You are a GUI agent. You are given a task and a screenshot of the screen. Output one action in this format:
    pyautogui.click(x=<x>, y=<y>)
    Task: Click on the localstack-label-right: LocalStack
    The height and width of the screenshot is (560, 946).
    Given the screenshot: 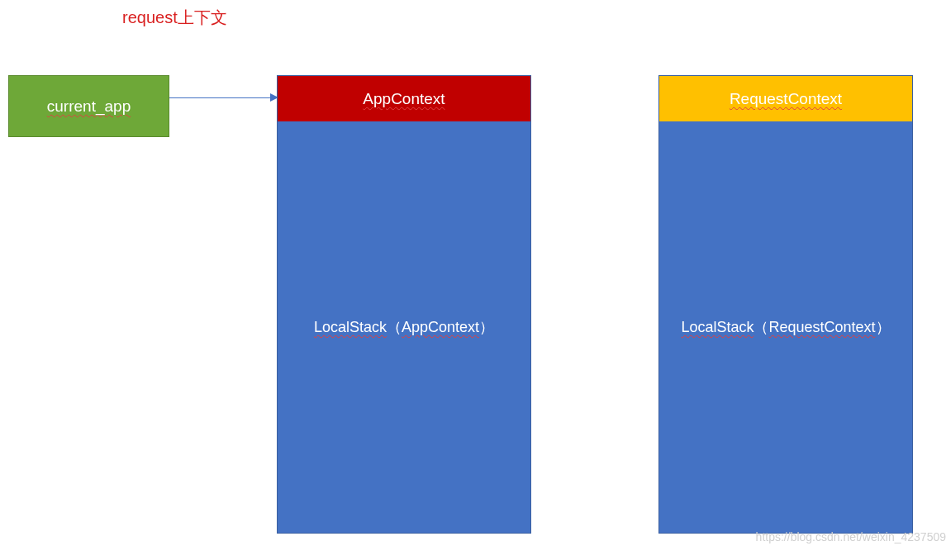 What is the action you would take?
    pyautogui.click(x=717, y=327)
    